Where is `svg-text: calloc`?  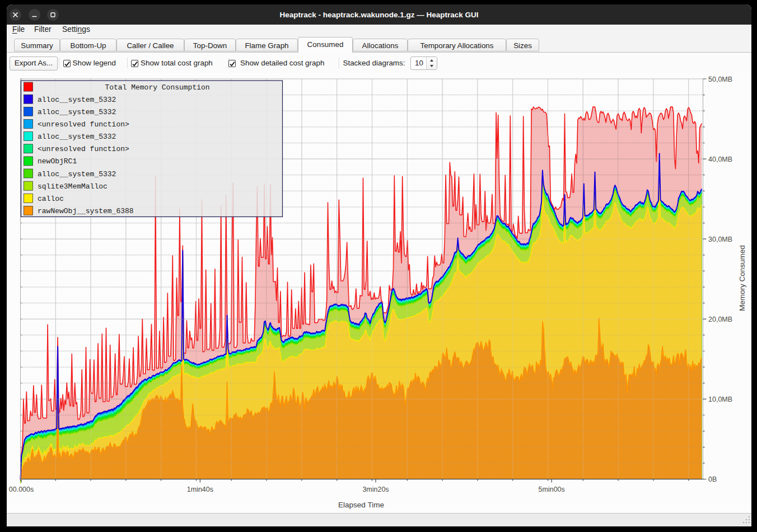
svg-text: calloc is located at coordinates (50, 199).